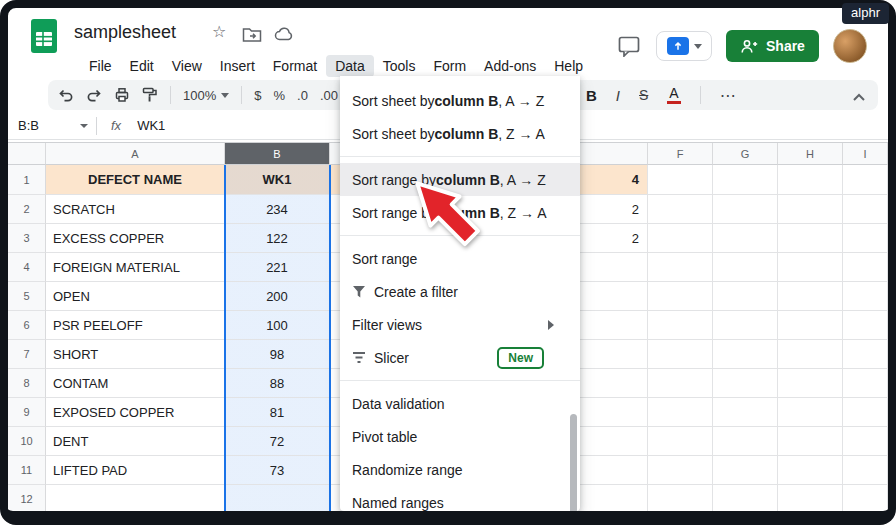 Image resolution: width=896 pixels, height=525 pixels. I want to click on user-avatar, so click(850, 46).